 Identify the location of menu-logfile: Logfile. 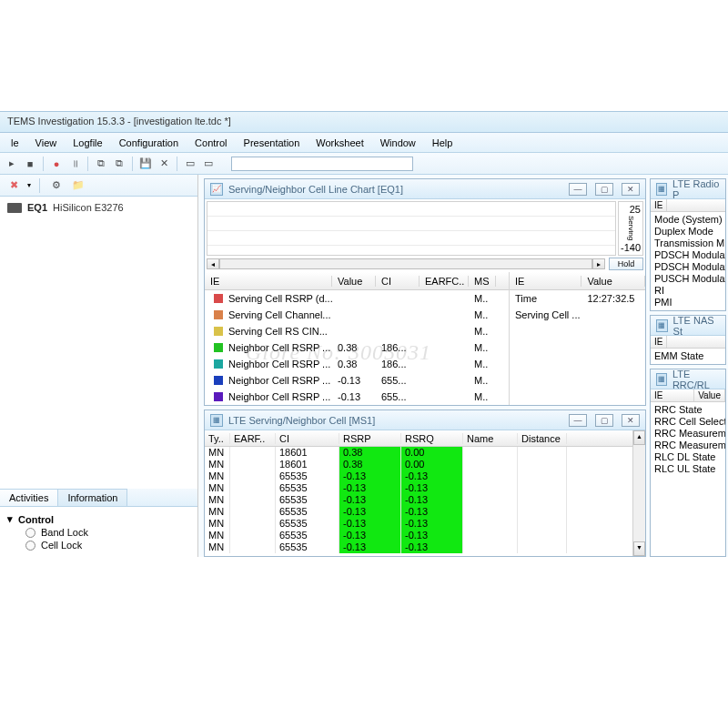
(87, 142).